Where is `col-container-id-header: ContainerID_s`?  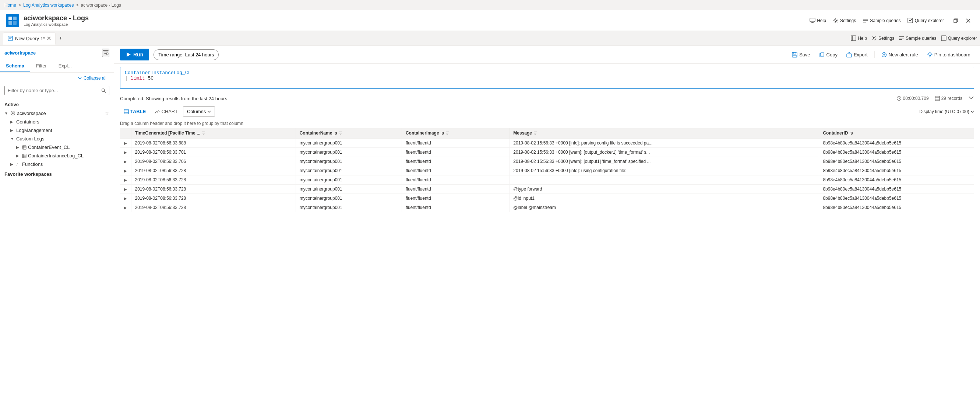 col-container-id-header: ContainerID_s is located at coordinates (897, 133).